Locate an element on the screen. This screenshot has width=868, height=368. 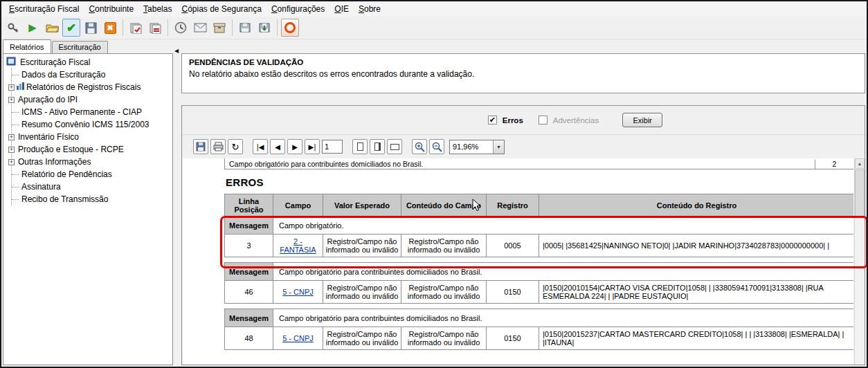
tree-item-resumo-convenio-icms: Resumo Convênio ICMS 115/2003 is located at coordinates (91, 125).